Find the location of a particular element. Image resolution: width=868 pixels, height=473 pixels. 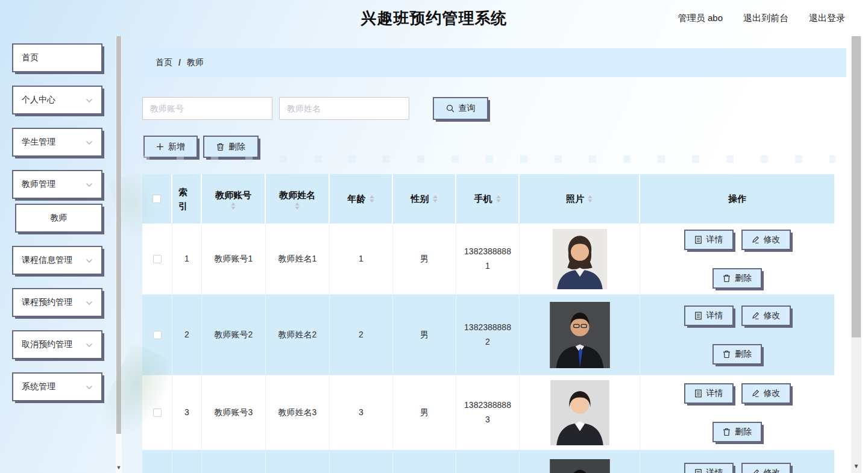

table-row: 3 教师账号3 教师姓名3 3 男 13823888883 is located at coordinates (488, 413).